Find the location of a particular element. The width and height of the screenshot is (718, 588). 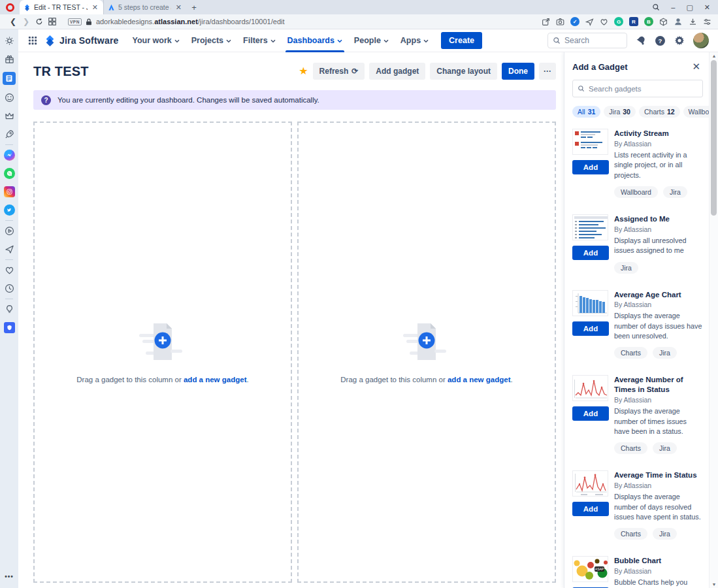

refresh-button: Refresh⟳ is located at coordinates (339, 71).